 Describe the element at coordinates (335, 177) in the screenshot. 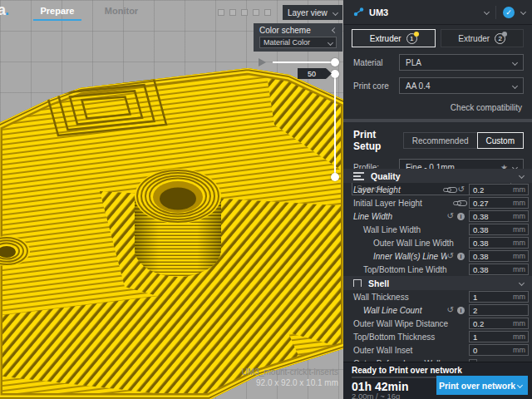

I see `layer-slider-lower-handle` at that location.